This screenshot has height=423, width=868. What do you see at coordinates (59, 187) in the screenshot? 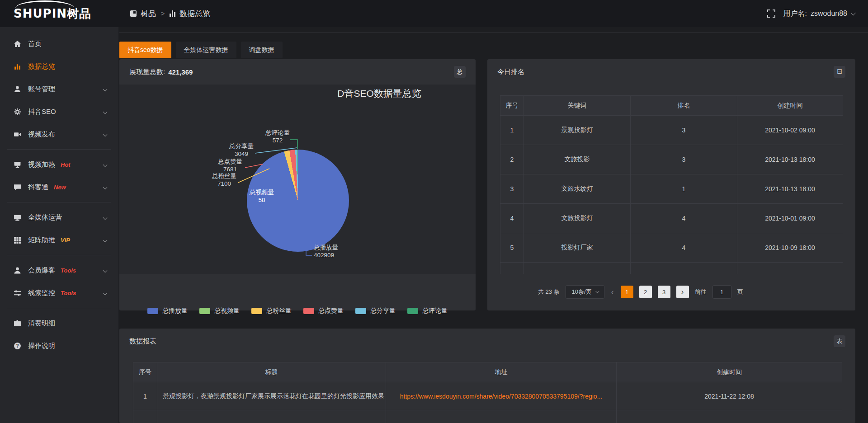
I see `sidebar-item-douketong: 抖客通 New` at bounding box center [59, 187].